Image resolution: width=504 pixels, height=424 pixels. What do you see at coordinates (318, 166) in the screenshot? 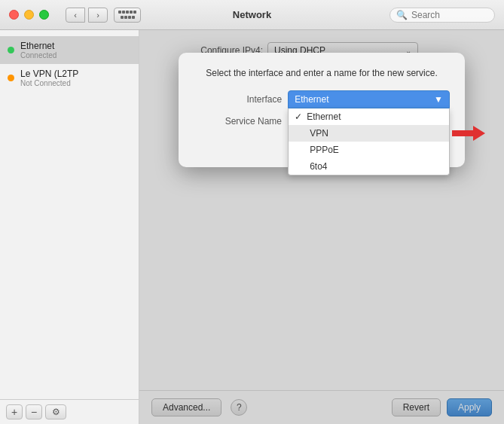
I see `dropdown-item-label-6to4: 6to4` at bounding box center [318, 166].